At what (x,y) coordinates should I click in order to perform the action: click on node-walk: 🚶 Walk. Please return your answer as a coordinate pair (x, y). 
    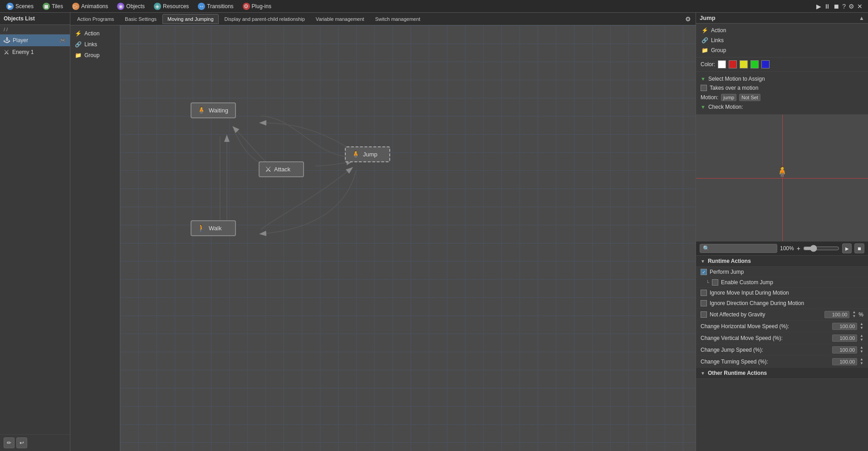
    Looking at the image, I should click on (213, 228).